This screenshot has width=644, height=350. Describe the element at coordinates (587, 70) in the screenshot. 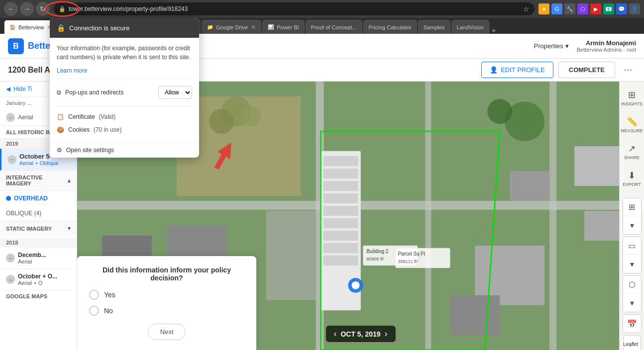

I see `complete-button: COMPLETE` at that location.